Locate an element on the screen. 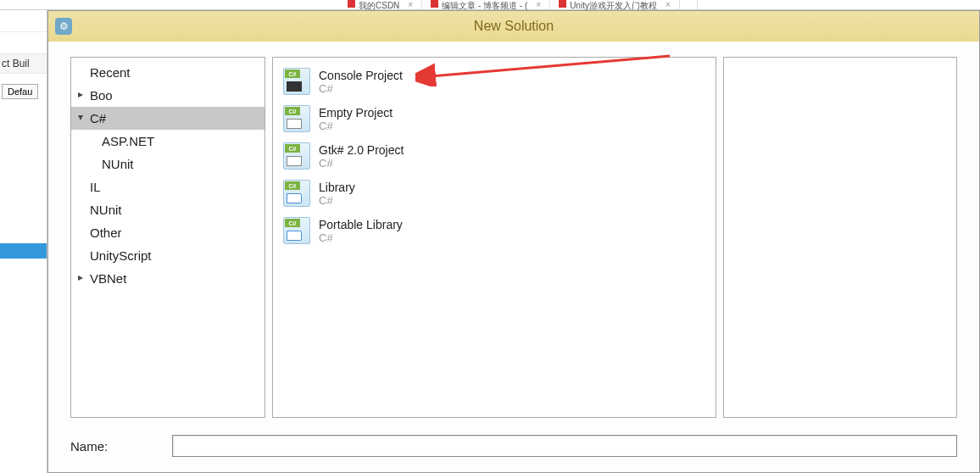 Image resolution: width=980 pixels, height=473 pixels. template-console-project: C# Console Project C# is located at coordinates (494, 81).